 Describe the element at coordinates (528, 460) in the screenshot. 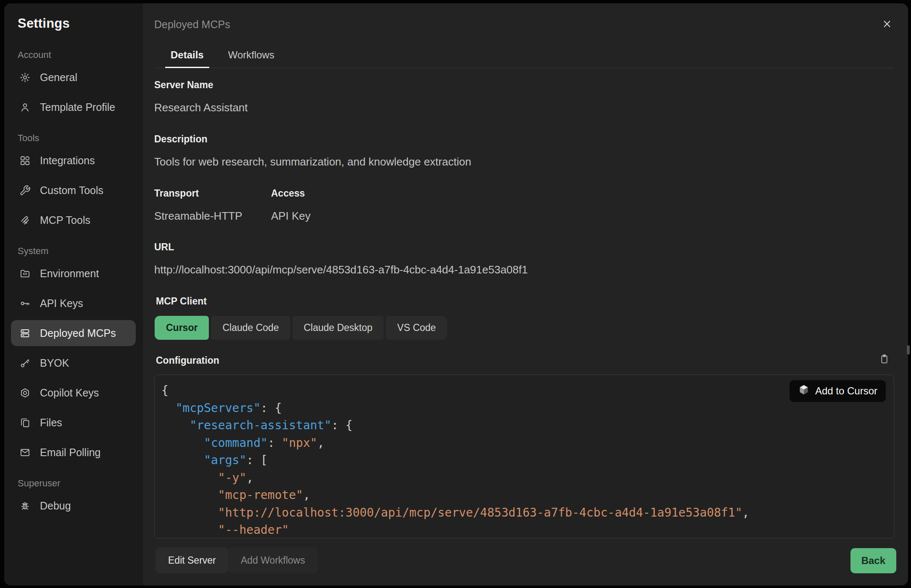

I see `code-line: "args": [` at that location.